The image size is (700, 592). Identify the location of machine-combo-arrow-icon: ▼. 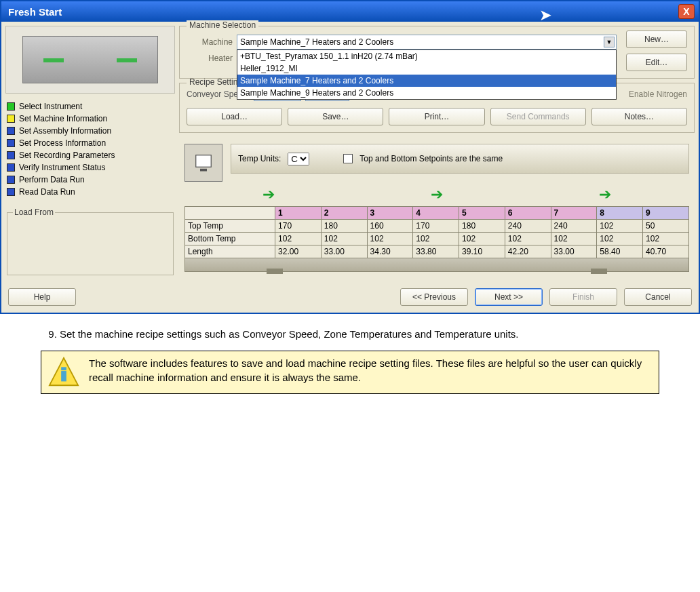
(609, 42).